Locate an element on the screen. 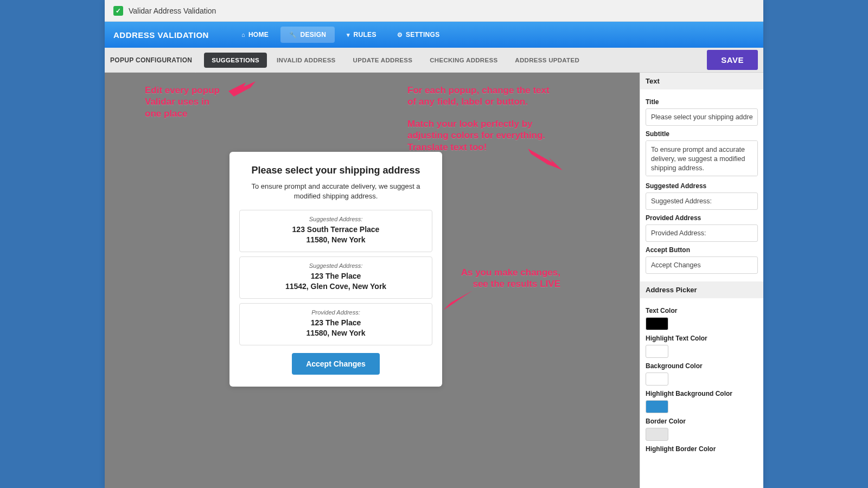 The image size is (868, 488). field-label: Text Color is located at coordinates (702, 311).